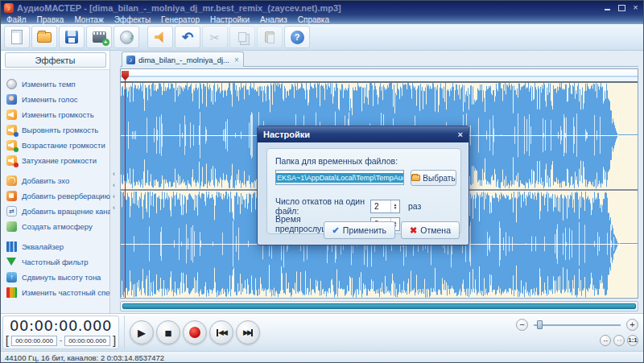 The image size is (644, 363). Describe the element at coordinates (99, 37) in the screenshot. I see `extract-from-video-button` at that location.